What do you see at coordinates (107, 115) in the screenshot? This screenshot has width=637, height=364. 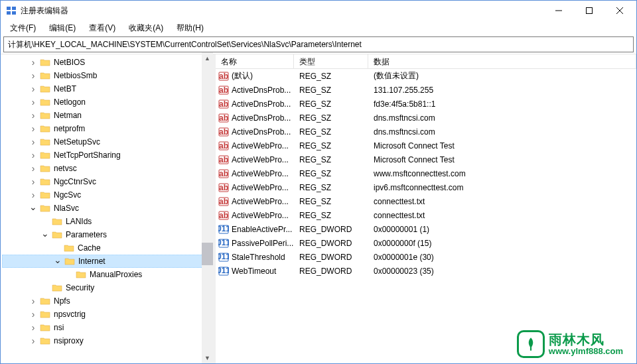 I see `tree-item: ›Netman` at bounding box center [107, 115].